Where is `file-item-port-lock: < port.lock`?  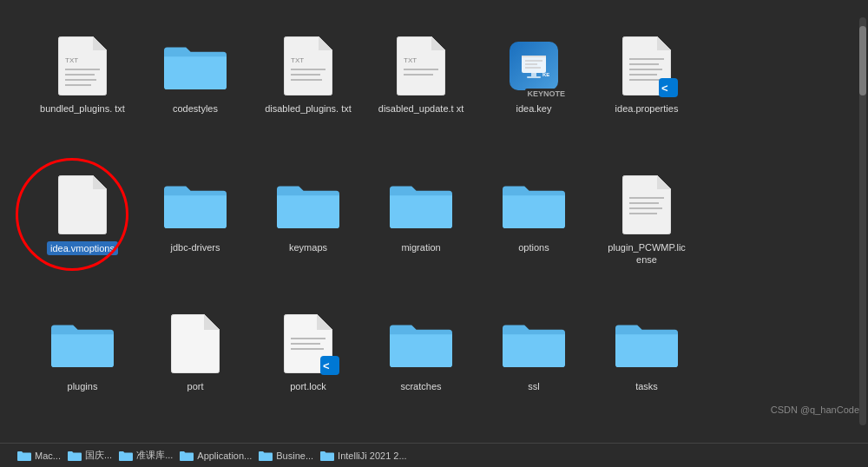
file-item-port-lock: < port.lock is located at coordinates (308, 373).